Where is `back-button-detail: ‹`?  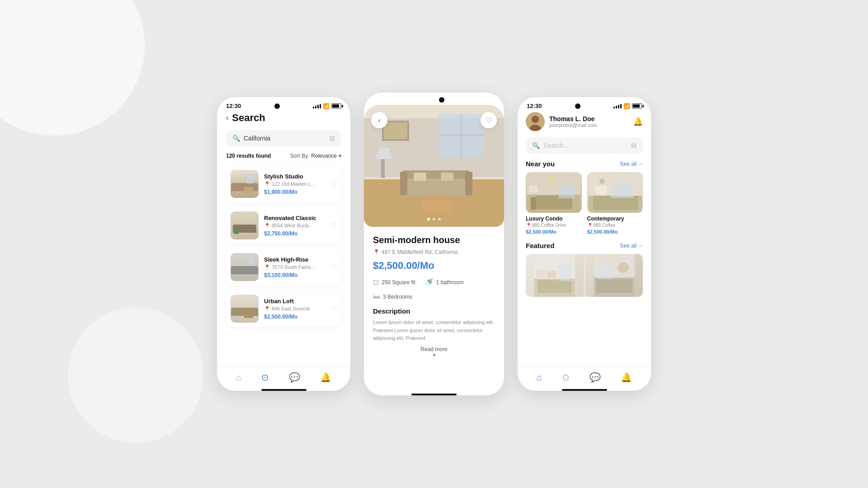 back-button-detail: ‹ is located at coordinates (379, 120).